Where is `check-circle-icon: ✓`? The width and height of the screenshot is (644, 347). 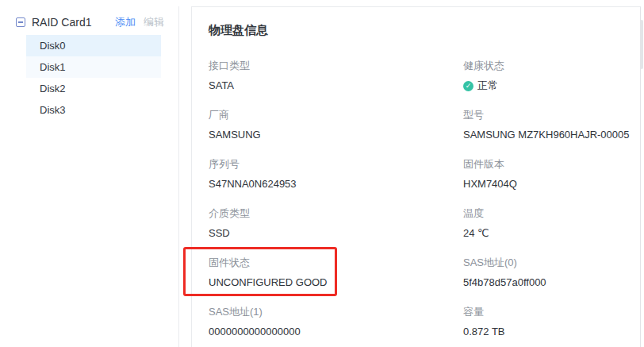
check-circle-icon: ✓ is located at coordinates (468, 86).